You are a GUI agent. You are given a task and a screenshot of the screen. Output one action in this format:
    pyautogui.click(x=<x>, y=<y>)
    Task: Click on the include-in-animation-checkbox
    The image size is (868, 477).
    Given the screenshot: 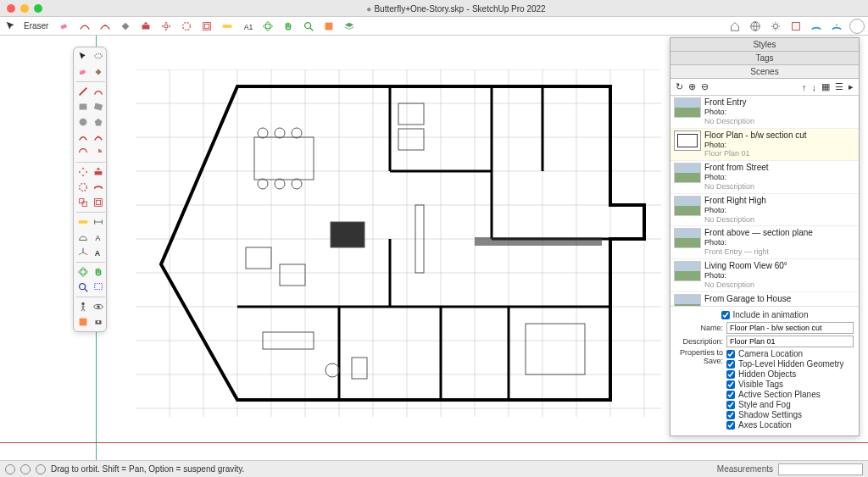 What is the action you would take?
    pyautogui.click(x=726, y=315)
    